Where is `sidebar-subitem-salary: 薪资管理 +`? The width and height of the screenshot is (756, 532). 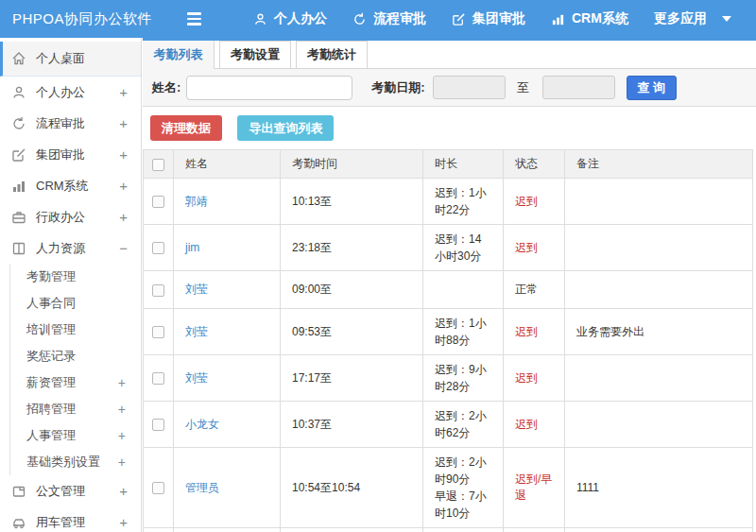 sidebar-subitem-salary: 薪资管理 + is located at coordinates (76, 383).